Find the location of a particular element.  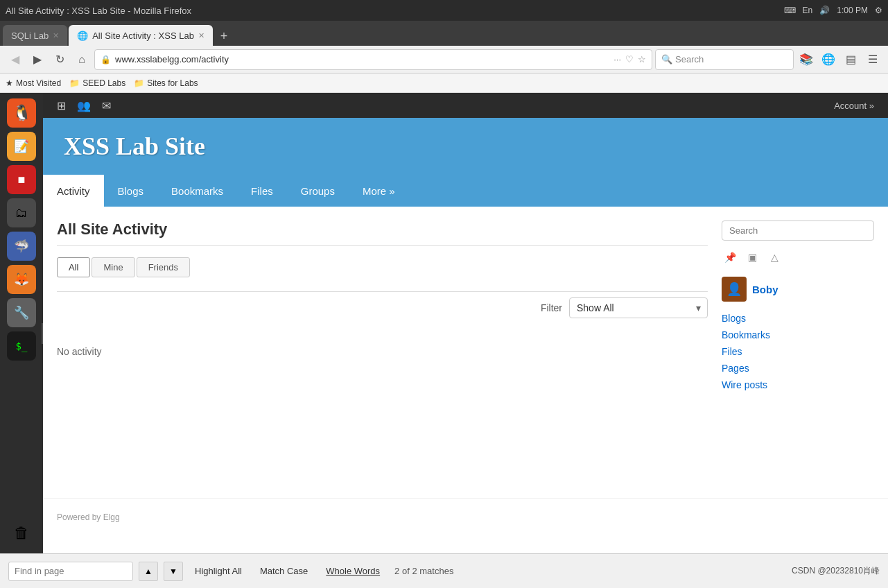

sidebar-link-files: Files is located at coordinates (798, 352).